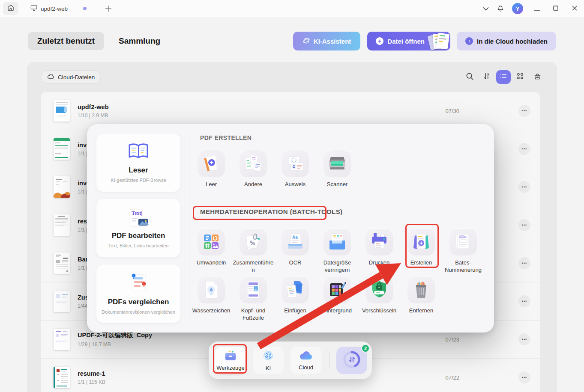 This screenshot has width=584, height=392. Describe the element at coordinates (503, 77) in the screenshot. I see `list-view-icon` at that location.